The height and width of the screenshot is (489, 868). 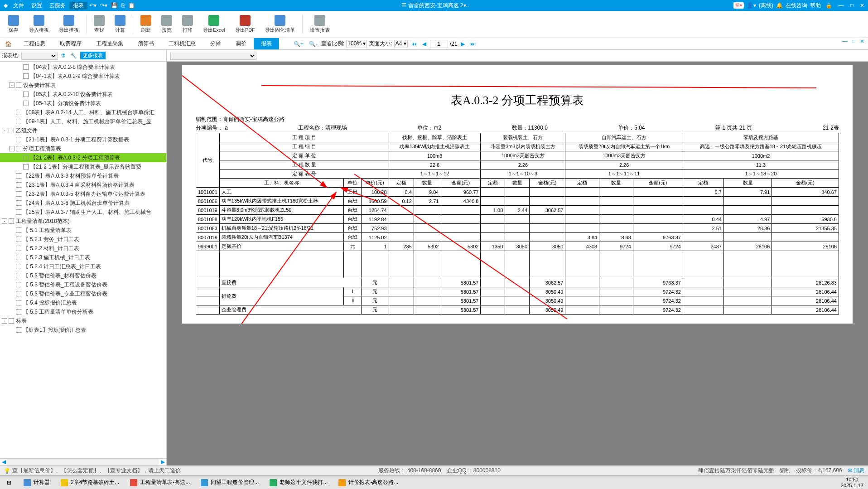 I want to click on paste-icon: 📋, so click(x=131, y=5).